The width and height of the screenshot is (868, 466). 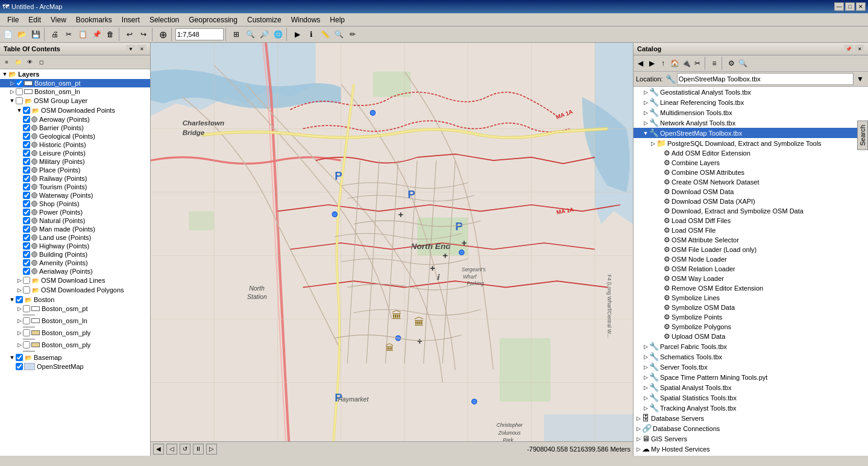 I want to click on zoom-in-button: 🔍, so click(x=250, y=34).